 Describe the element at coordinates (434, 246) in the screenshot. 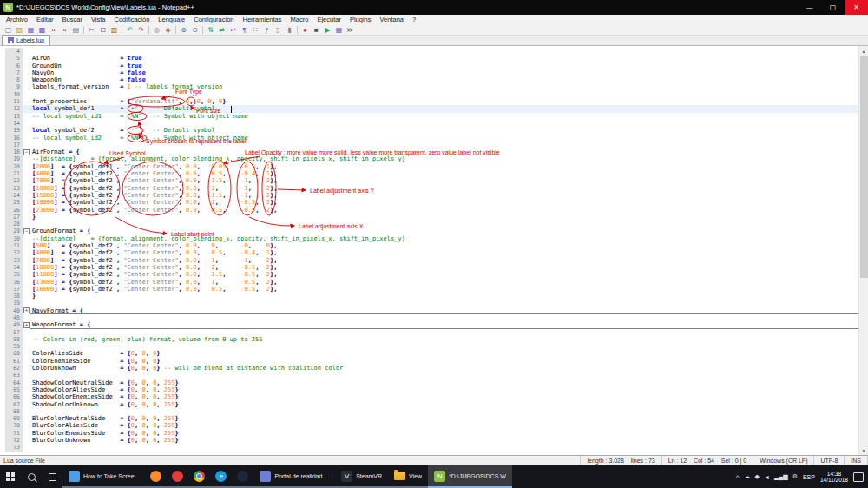

I see `code-line-31: 31[500] = {symbol_def2 , "Center Center"…` at that location.